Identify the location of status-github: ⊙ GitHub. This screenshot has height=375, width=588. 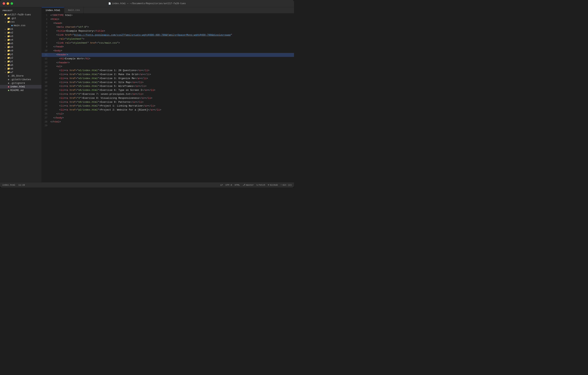
(273, 185).